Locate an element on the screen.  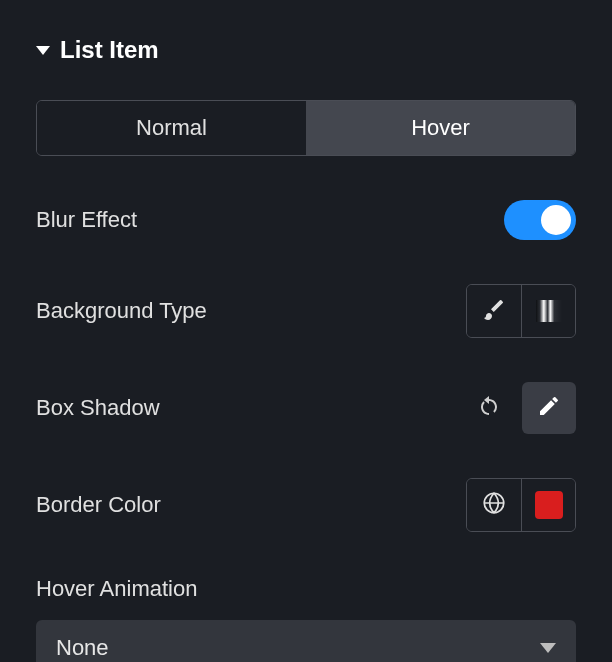
border-color-swatch-button is located at coordinates (548, 505).